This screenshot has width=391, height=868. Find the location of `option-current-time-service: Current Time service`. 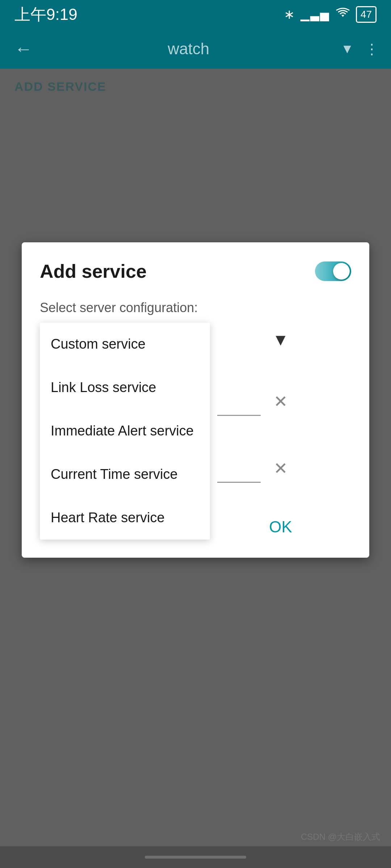

option-current-time-service: Current Time service is located at coordinates (125, 475).